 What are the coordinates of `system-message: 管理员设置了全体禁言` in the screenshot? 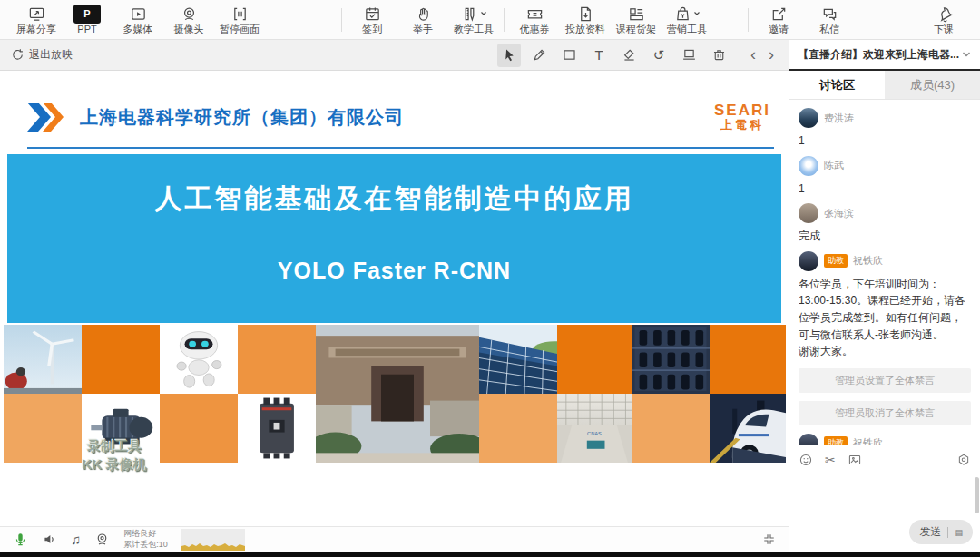 It's located at (885, 381).